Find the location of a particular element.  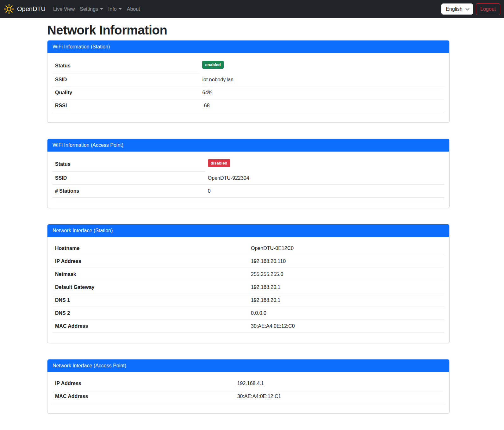

info-table: IP Address192.168.4.1MAC Address30:AE:A4… is located at coordinates (248, 390).